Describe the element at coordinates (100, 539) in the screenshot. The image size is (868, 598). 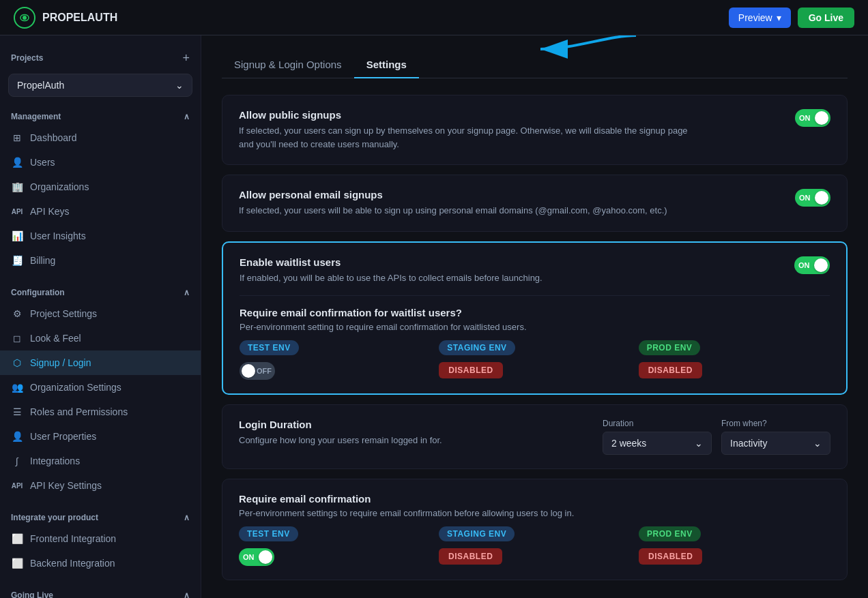
I see `sidebar-item-frontend: ⬜ Frontend Integration` at that location.